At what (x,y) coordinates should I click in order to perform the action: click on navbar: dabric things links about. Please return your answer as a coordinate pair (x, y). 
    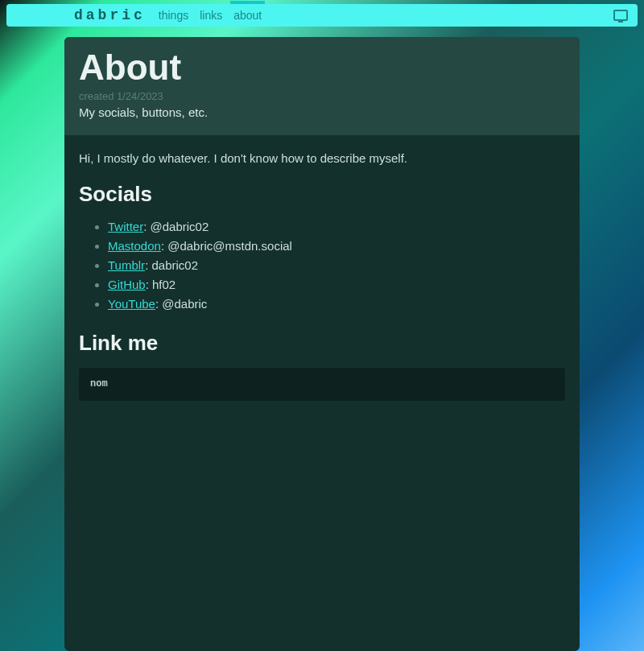
    Looking at the image, I should click on (322, 15).